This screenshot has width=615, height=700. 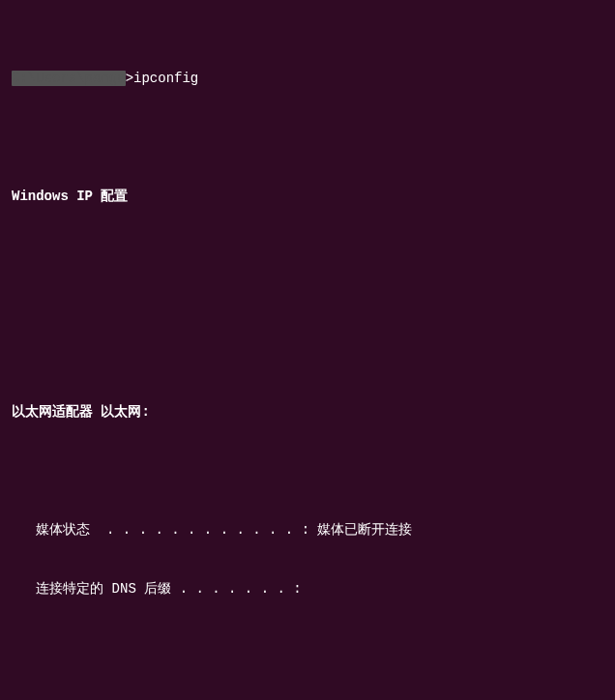 I want to click on command: ipconfig, so click(x=166, y=78).